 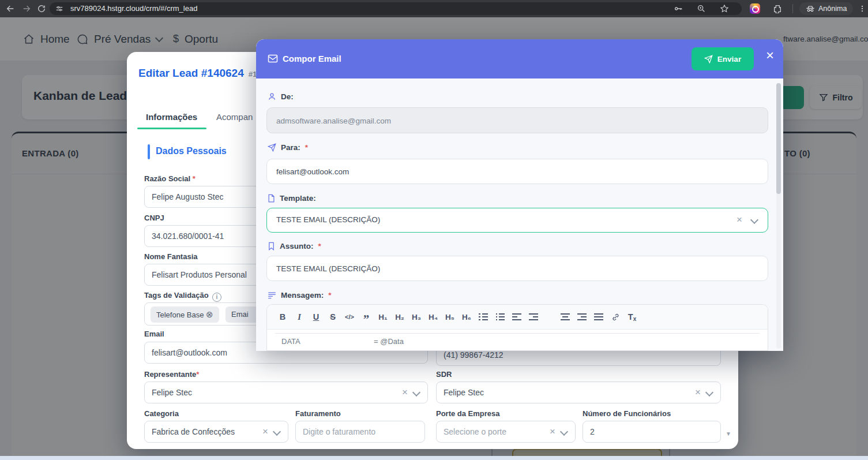 I want to click on message-editor: B I U S </> ” H₁ H₂ H₃ H₄ H₅ H₆ Tx DATA …, so click(x=517, y=328).